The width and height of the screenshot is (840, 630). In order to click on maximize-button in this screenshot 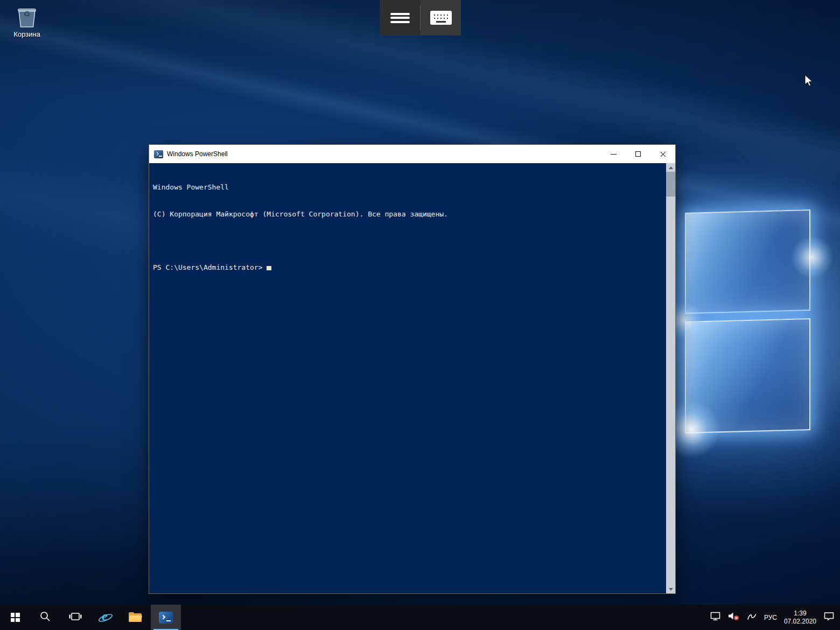, I will do `click(638, 154)`.